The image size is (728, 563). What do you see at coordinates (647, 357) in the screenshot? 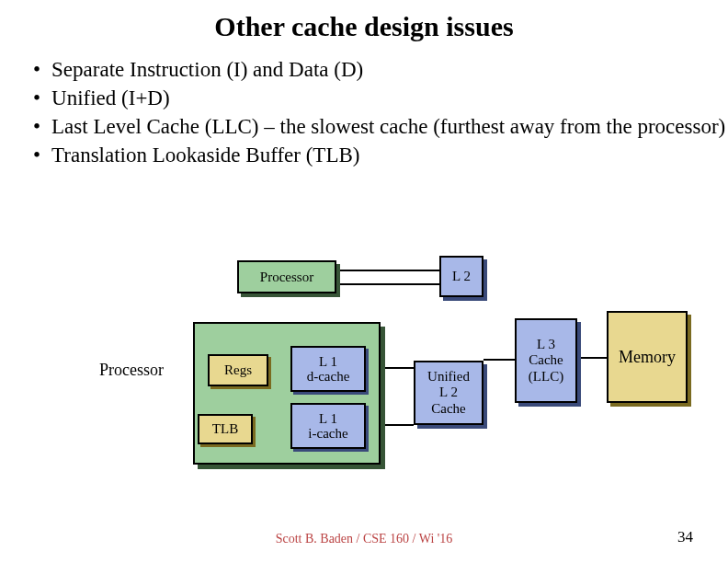
I see `memory-box: Memory` at bounding box center [647, 357].